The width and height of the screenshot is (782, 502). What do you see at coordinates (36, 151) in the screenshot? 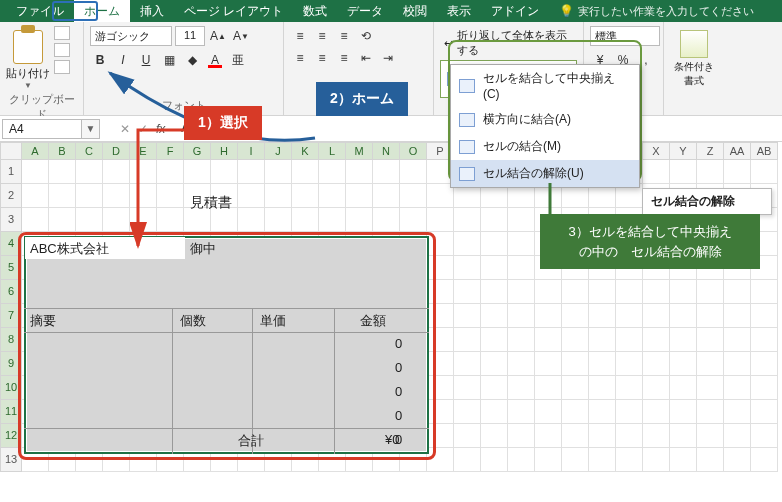
I see `column-header: A` at bounding box center [36, 151].